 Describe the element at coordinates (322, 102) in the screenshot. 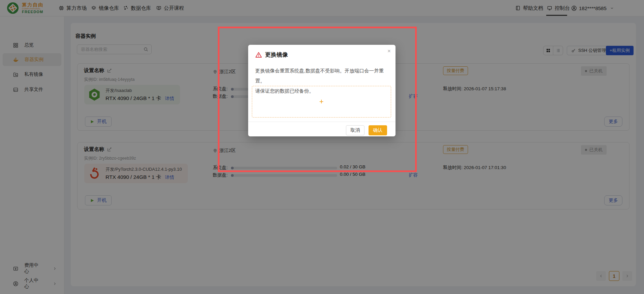

I see `image-select-dropzone: +` at that location.